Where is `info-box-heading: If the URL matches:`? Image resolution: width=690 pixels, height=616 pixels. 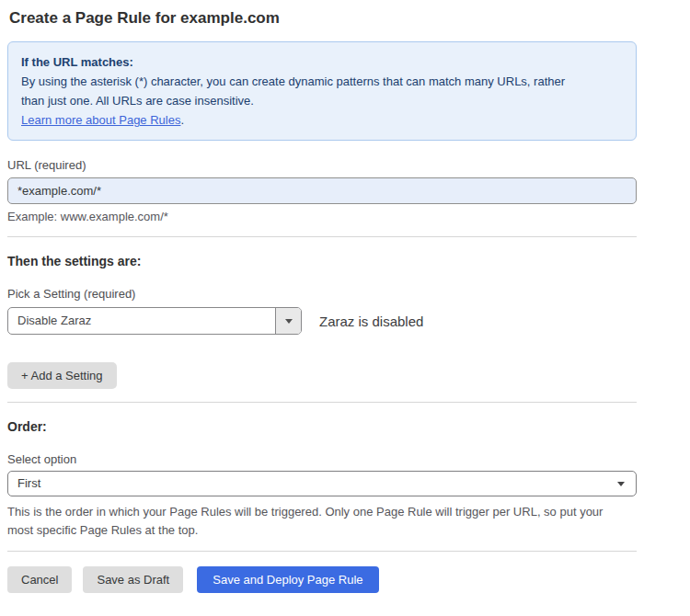 info-box-heading: If the URL matches: is located at coordinates (322, 63).